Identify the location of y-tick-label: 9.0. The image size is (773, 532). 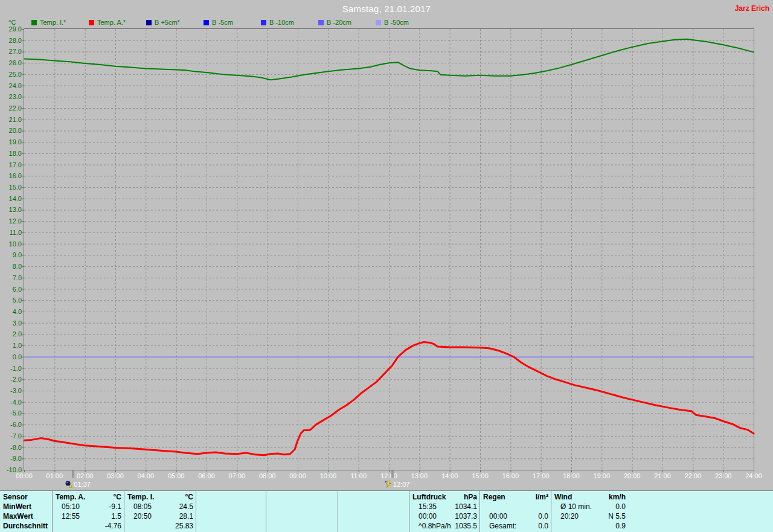
(11, 255).